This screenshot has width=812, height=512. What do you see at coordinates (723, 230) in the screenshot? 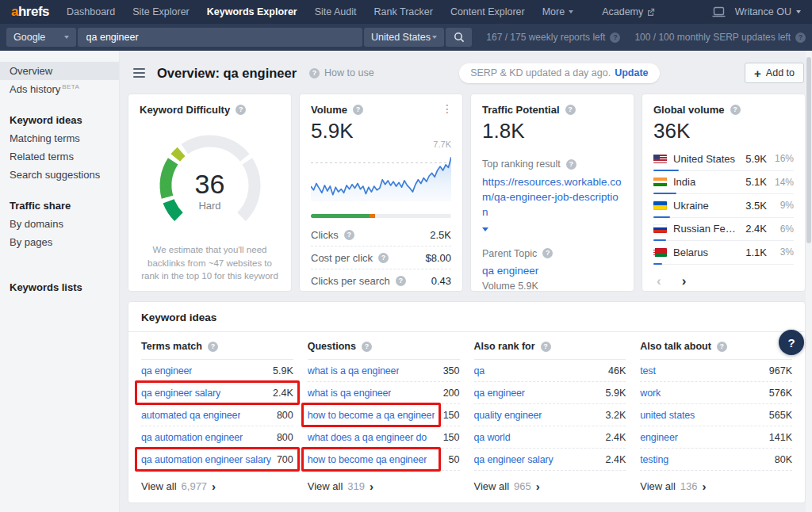
I see `country-row-russian-federation: Russian Federation2.4K6%` at bounding box center [723, 230].